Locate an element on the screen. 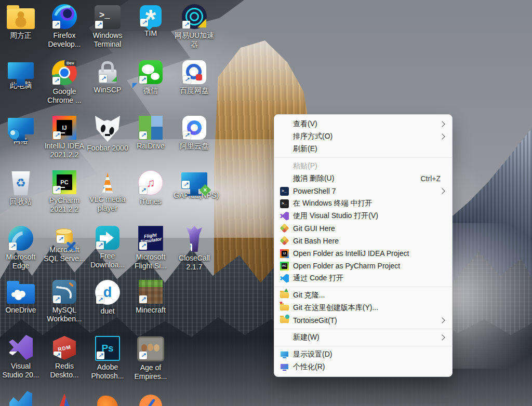 The width and height of the screenshot is (532, 406). icon-label: Microsoft Flight Si... is located at coordinates (151, 262).